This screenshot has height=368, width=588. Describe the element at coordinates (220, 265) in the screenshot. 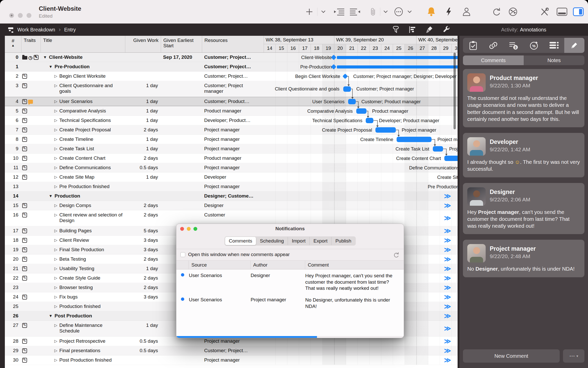

I see `notifications-column-header: Source` at that location.